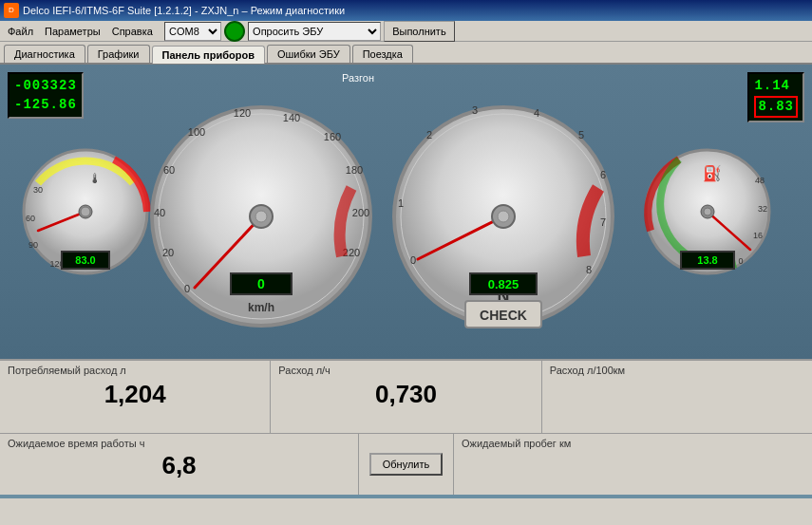  Describe the element at coordinates (776, 97) in the screenshot. I see `top-right-display: 1.14 8.83` at that location.